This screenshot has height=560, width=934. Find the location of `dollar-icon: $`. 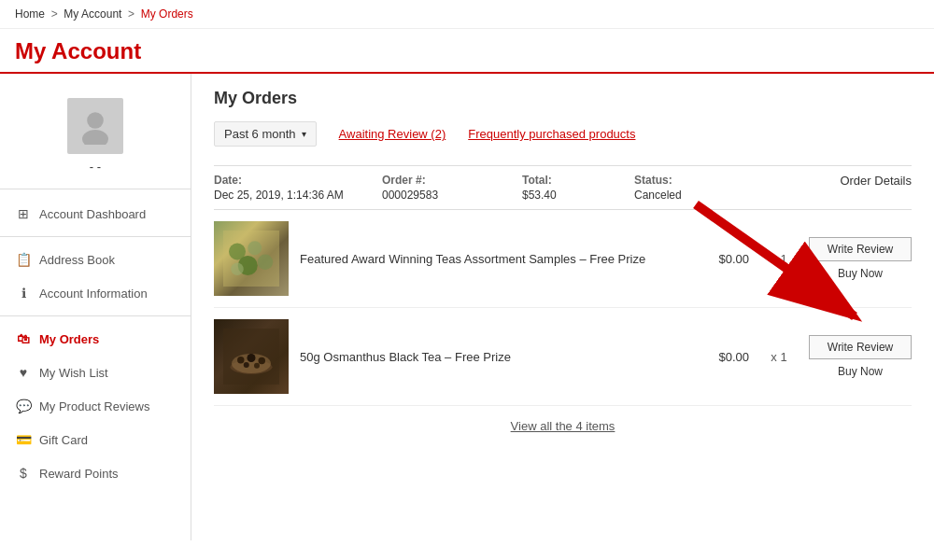

dollar-icon: $ is located at coordinates (23, 473).